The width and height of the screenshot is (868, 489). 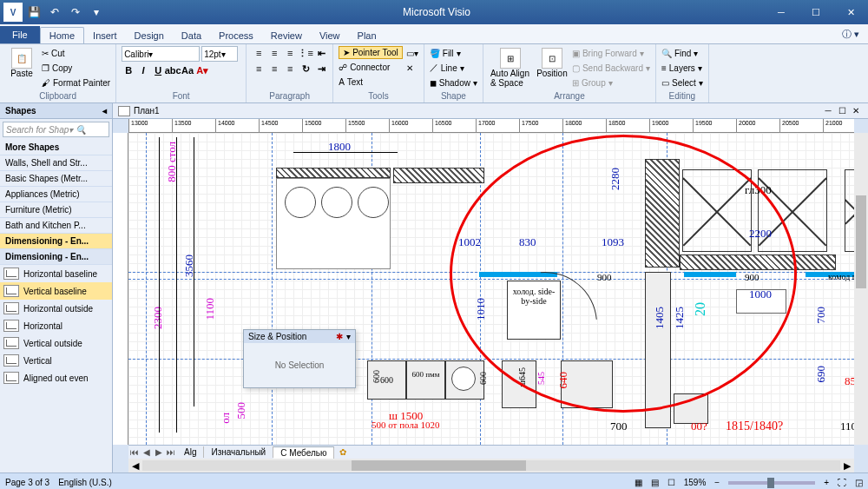 What do you see at coordinates (135, 466) in the screenshot?
I see `scroll-left-button: ◀` at bounding box center [135, 466].